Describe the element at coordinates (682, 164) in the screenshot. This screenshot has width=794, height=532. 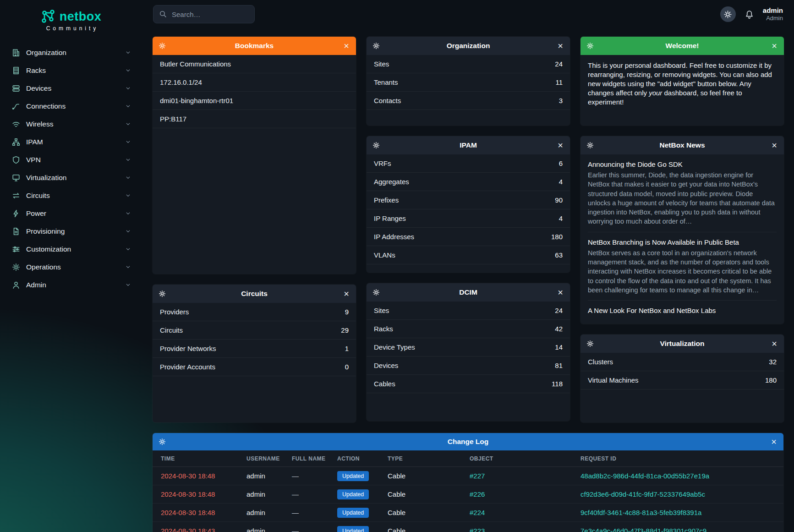
I see `news-item-title: Announcing the Diode Go SDK` at that location.